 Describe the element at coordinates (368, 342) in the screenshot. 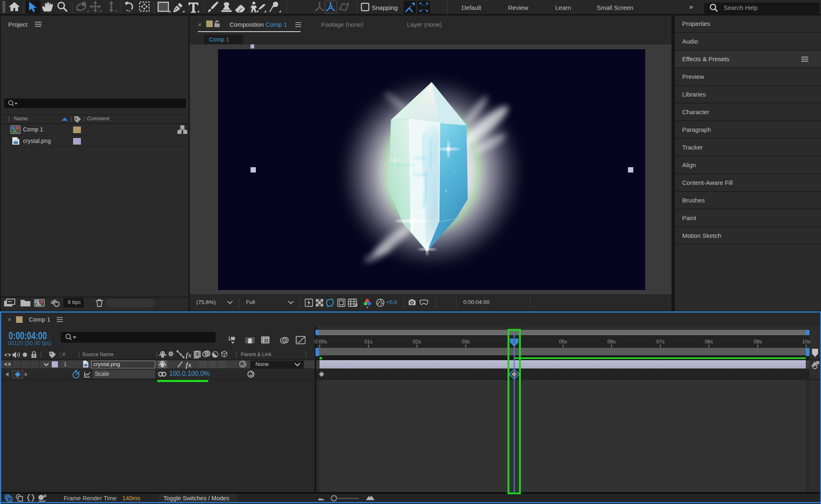

I see `svg-text: 01s` at that location.